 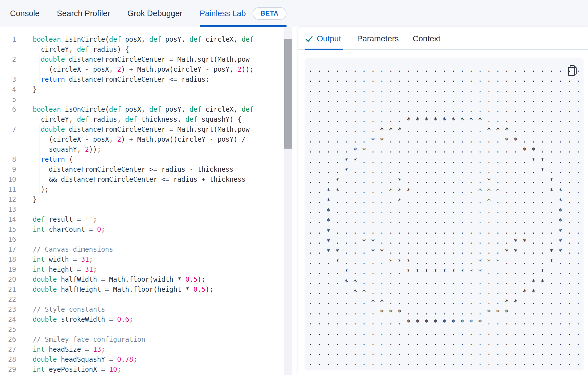 What do you see at coordinates (8, 239) in the screenshot?
I see `line-number: 16` at bounding box center [8, 239].